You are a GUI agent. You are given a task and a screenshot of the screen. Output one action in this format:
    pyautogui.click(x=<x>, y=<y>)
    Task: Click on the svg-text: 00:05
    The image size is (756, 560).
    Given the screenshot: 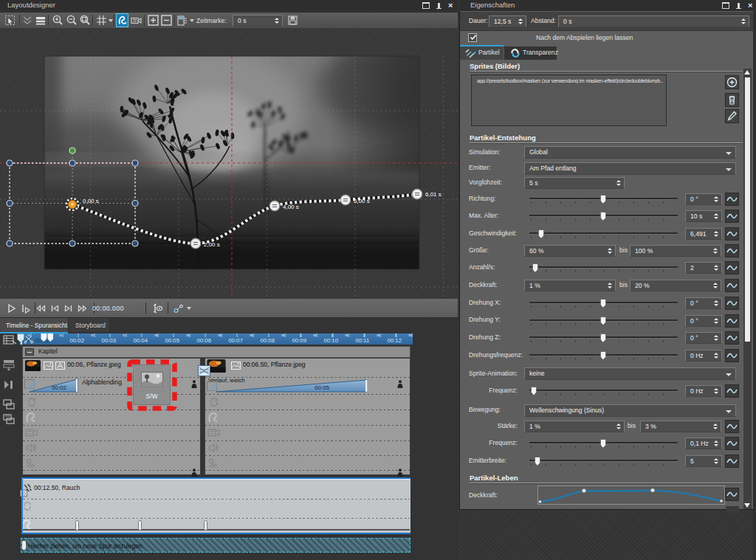 What is the action you would take?
    pyautogui.click(x=322, y=388)
    